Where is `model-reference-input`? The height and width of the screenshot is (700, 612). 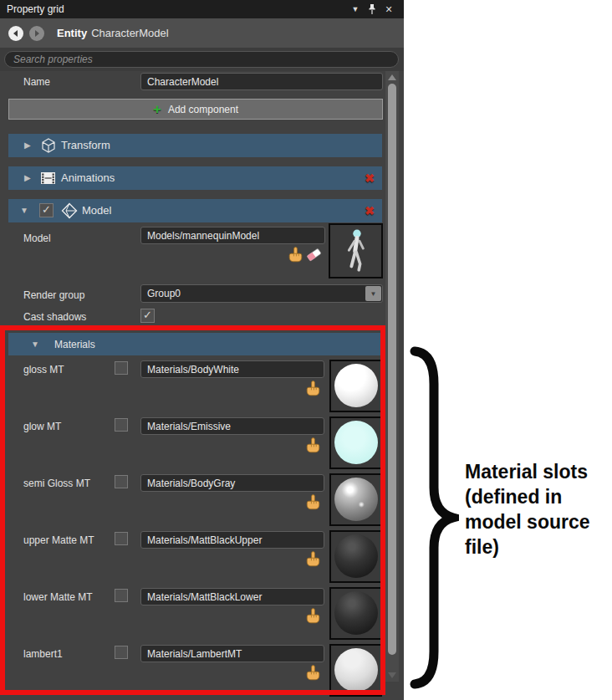 model-reference-input is located at coordinates (232, 236).